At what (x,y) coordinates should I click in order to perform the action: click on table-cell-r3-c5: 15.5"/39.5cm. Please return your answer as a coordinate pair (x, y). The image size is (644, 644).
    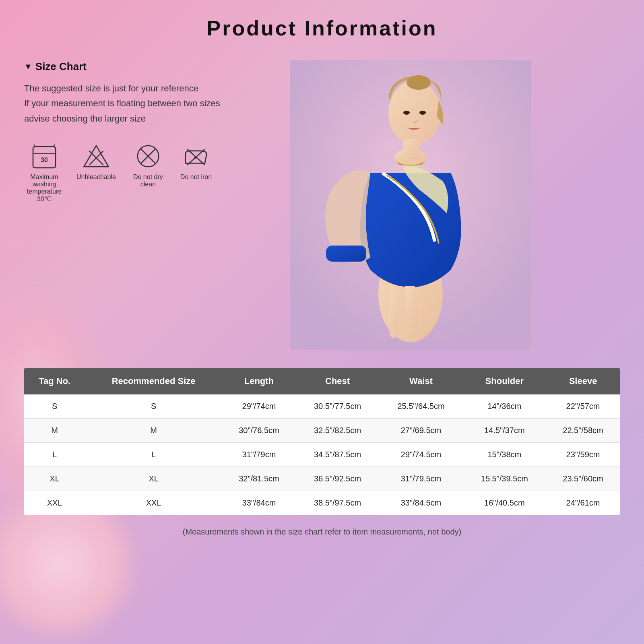
    Looking at the image, I should click on (505, 479).